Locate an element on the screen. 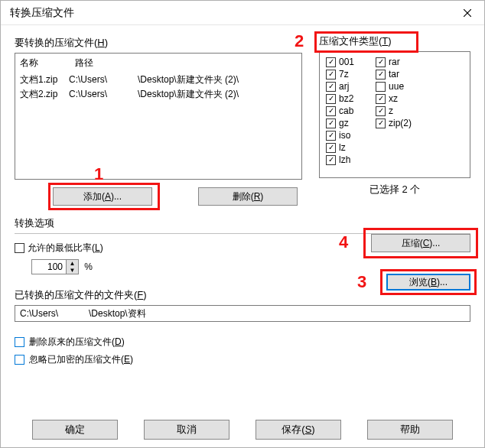 The height and width of the screenshot is (448, 485). type-label: cab is located at coordinates (346, 111).